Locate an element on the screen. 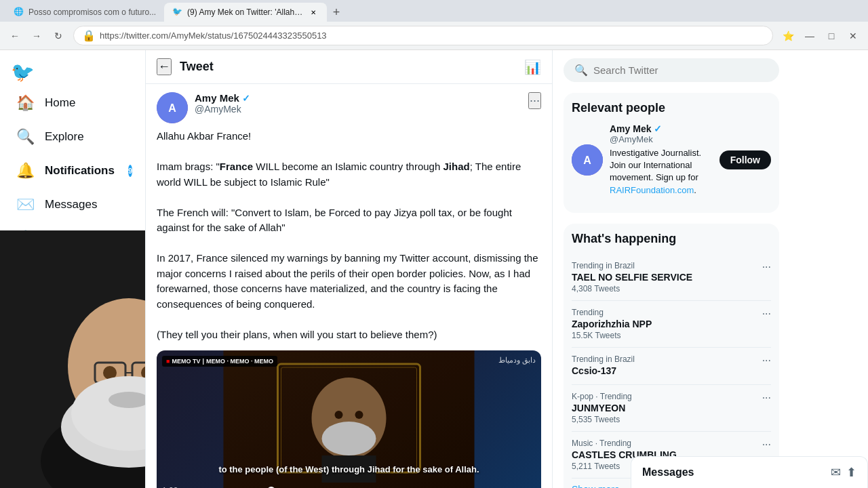  whats-happening-section: What's happening Trending in Brazil TAEL… is located at coordinates (671, 356).